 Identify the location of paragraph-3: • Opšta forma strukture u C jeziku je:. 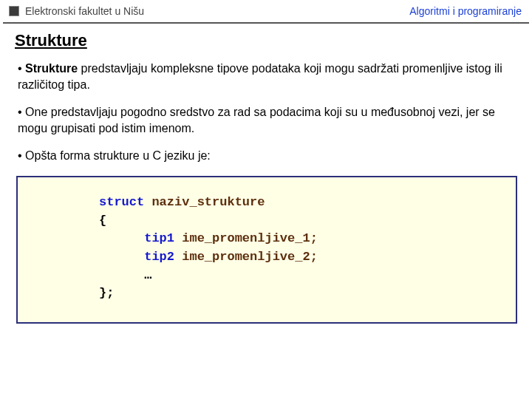
(266, 156).